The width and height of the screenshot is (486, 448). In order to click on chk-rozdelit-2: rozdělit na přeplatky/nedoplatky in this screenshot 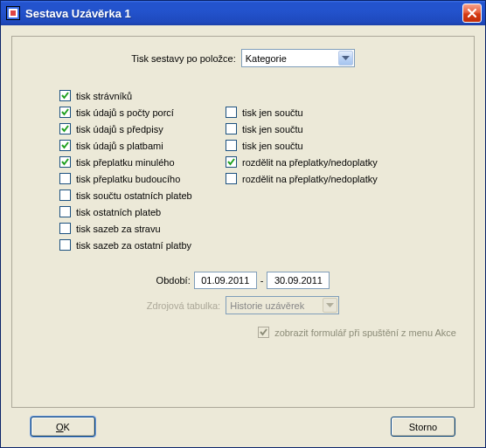, I will do `click(302, 178)`.